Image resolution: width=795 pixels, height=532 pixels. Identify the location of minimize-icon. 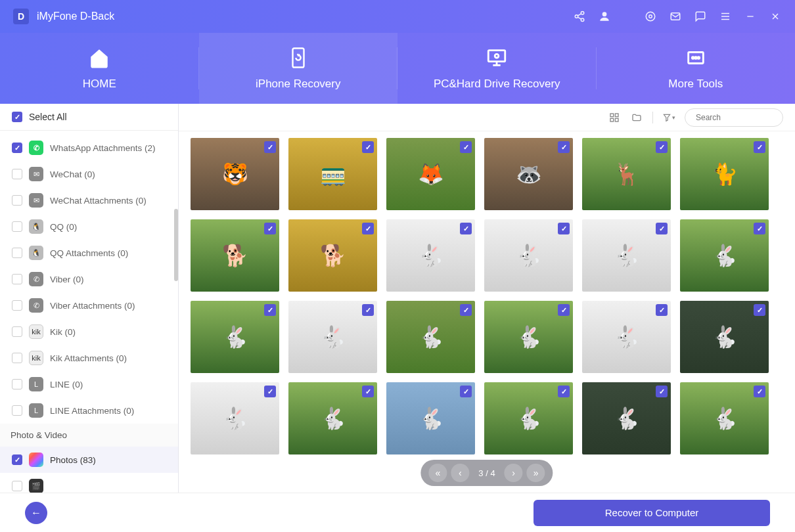
(750, 16).